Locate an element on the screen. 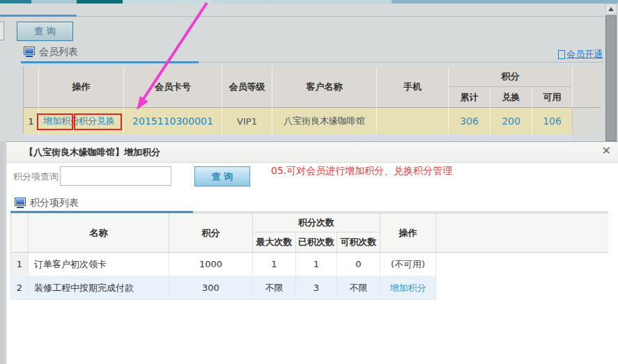 This screenshot has height=364, width=618. member-col-index is located at coordinates (31, 87).